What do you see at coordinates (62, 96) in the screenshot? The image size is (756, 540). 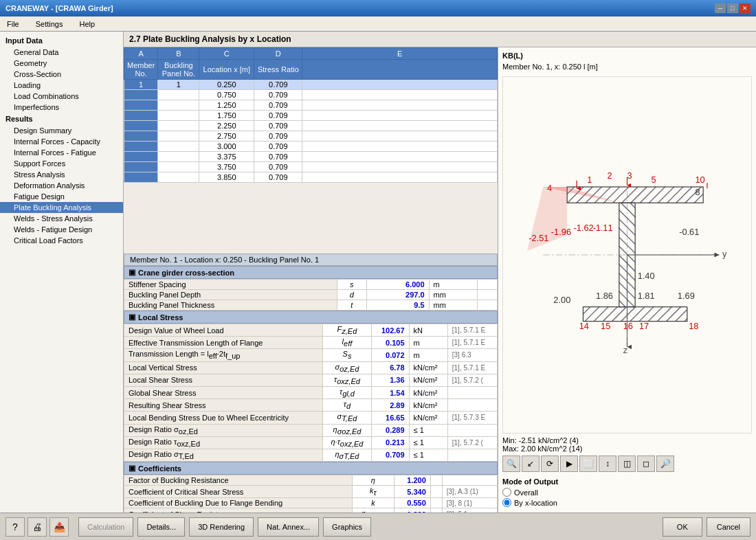 I see `sidebar-item-load-combinations: Load Combinations` at bounding box center [62, 96].